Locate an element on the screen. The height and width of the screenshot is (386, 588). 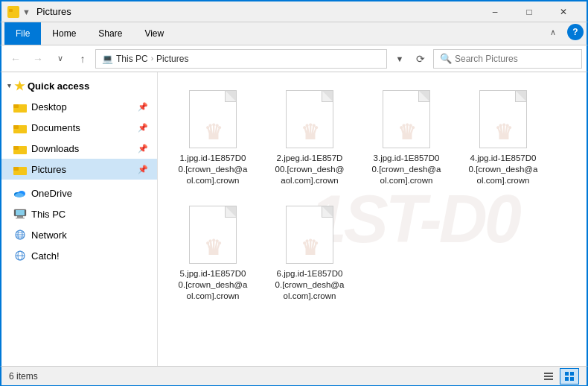
sidebar-item-thispc: This PC is located at coordinates (79, 214).